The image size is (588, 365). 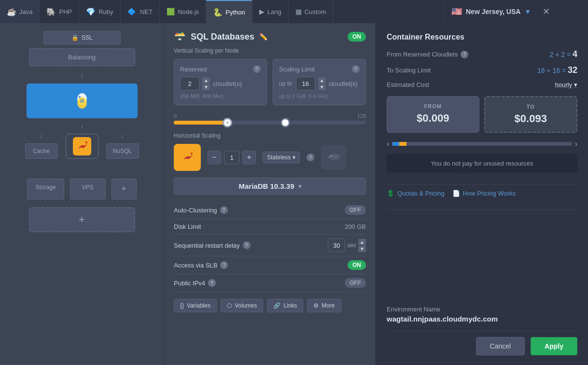 I want to click on vps-button: VPS, so click(x=88, y=189).